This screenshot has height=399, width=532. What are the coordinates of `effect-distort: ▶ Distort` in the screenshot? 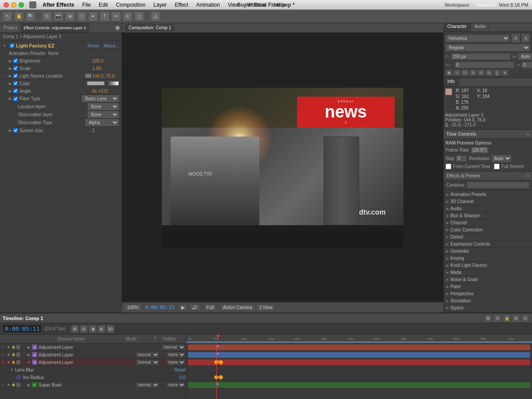 It's located at (488, 237).